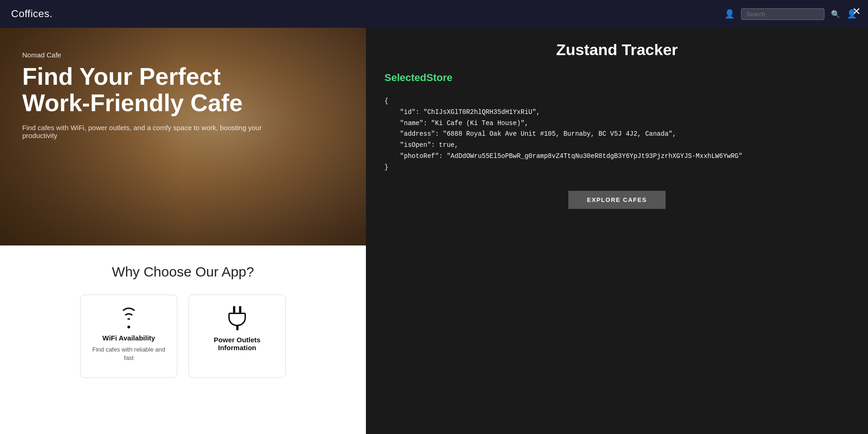 This screenshot has height=434, width=868. I want to click on search-input, so click(783, 14).